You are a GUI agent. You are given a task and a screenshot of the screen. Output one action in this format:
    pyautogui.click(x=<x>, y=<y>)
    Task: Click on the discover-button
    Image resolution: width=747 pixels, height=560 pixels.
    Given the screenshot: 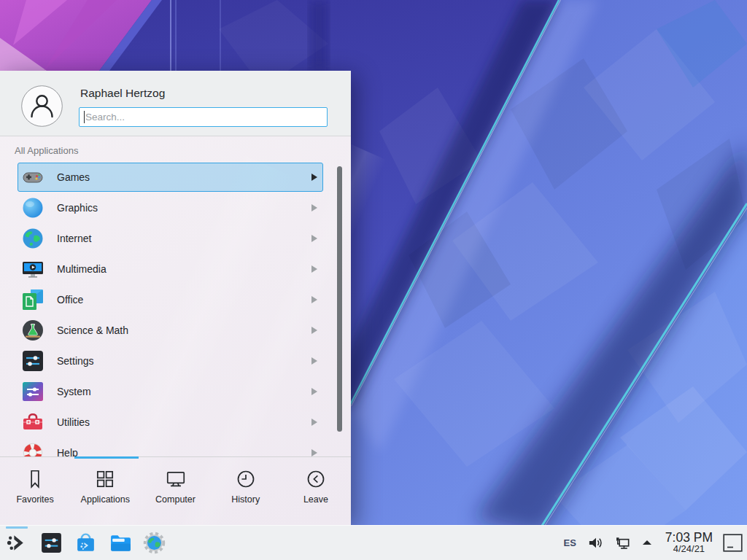 What is the action you would take?
    pyautogui.click(x=86, y=542)
    